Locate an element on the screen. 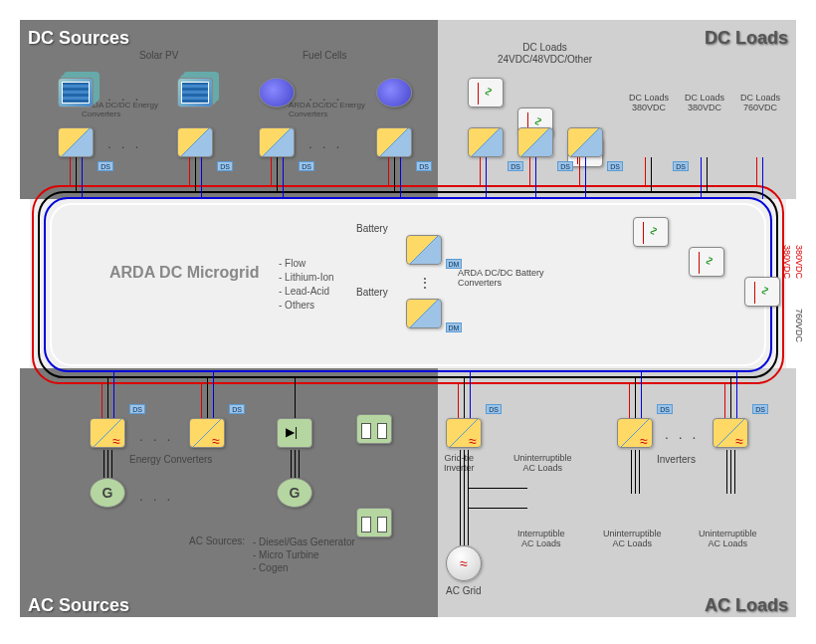  dc-load-760-icon is located at coordinates (762, 292).